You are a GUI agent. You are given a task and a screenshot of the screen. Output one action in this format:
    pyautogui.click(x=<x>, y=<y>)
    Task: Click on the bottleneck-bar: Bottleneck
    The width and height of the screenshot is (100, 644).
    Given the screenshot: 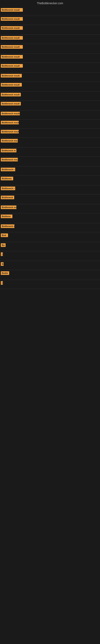 What is the action you would take?
    pyautogui.click(x=7, y=198)
    